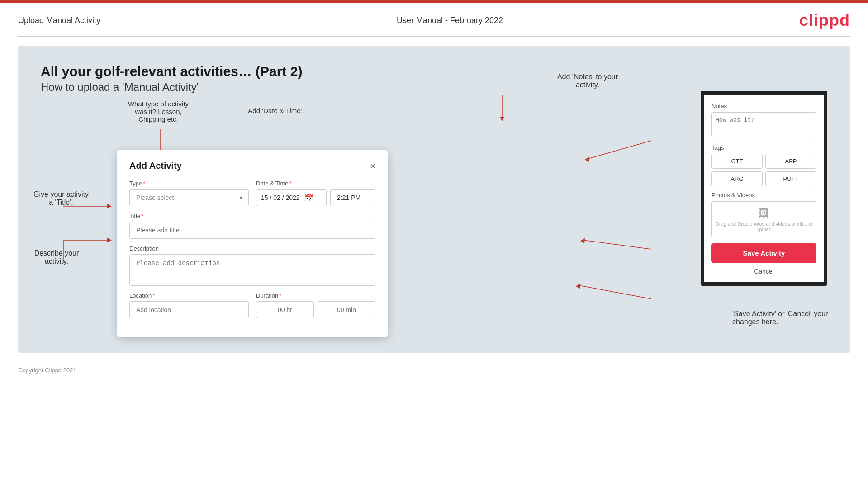  Describe the element at coordinates (309, 198) in the screenshot. I see `calendar-icon: 📅` at that location.